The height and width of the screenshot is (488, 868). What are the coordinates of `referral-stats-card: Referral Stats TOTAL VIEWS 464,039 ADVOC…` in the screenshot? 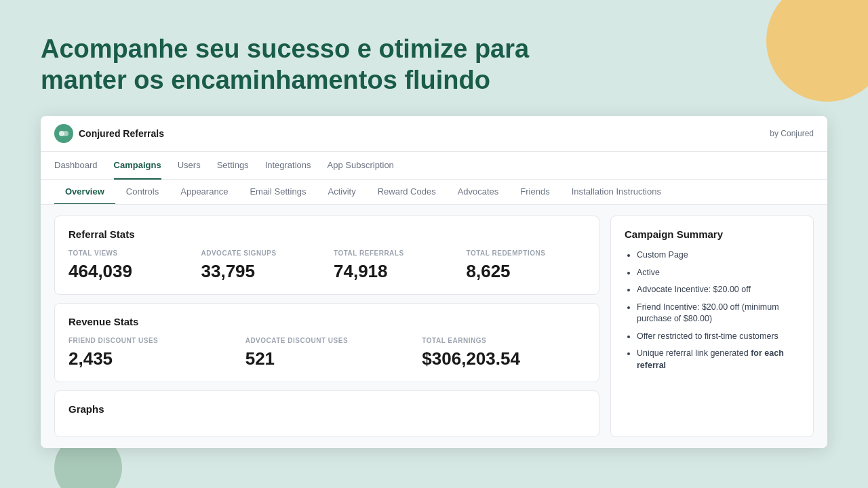 It's located at (327, 255).